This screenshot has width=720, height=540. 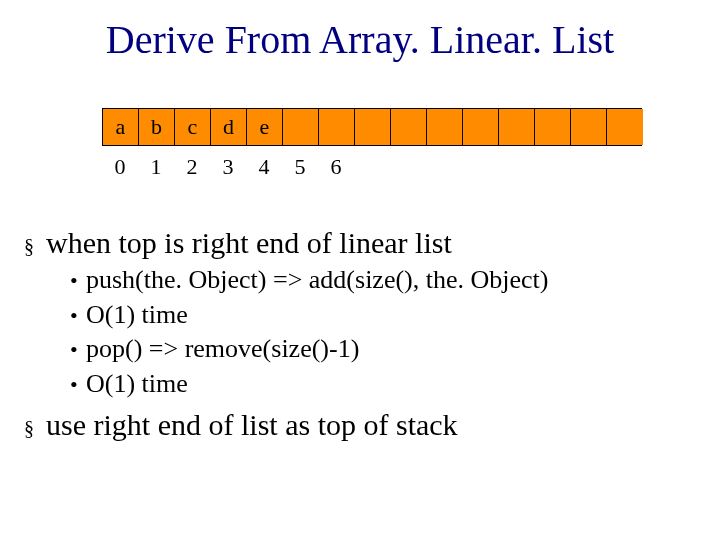 I want to click on array-cell: e, so click(x=265, y=127).